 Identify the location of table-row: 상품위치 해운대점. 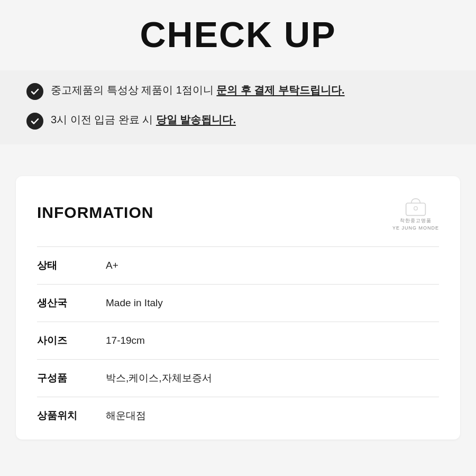
(238, 416).